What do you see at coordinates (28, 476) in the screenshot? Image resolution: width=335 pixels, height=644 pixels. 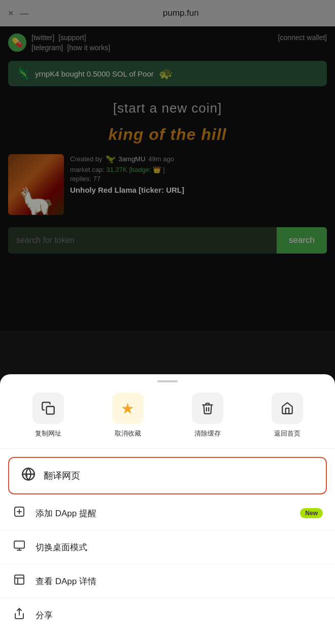 I see `translate-icon: A` at bounding box center [28, 476].